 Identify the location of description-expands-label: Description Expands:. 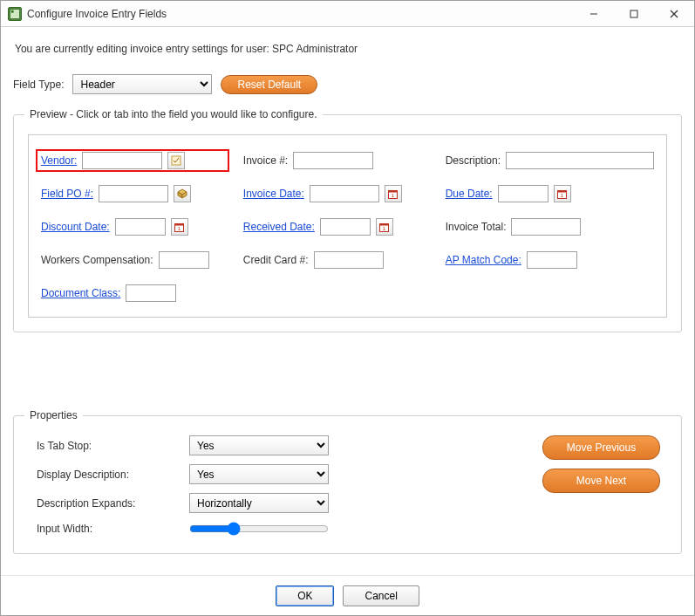
(108, 503).